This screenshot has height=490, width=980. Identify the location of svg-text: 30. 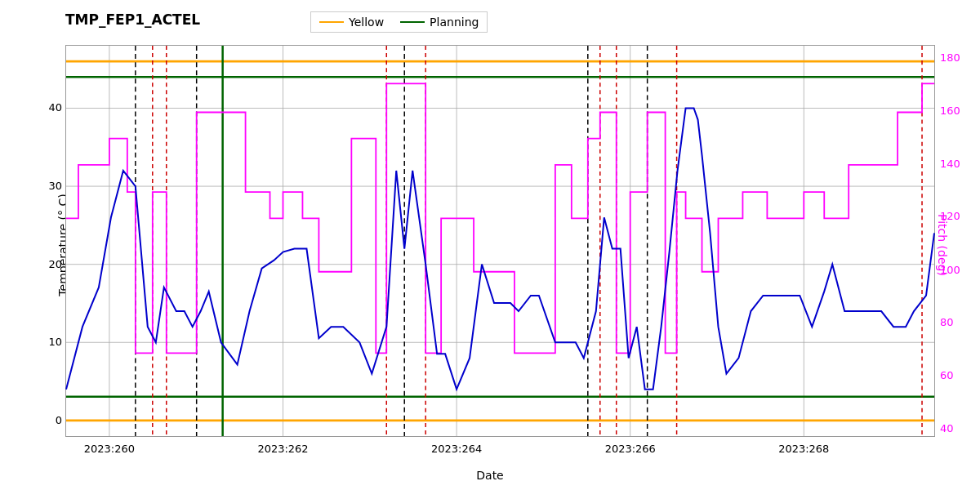
(56, 186).